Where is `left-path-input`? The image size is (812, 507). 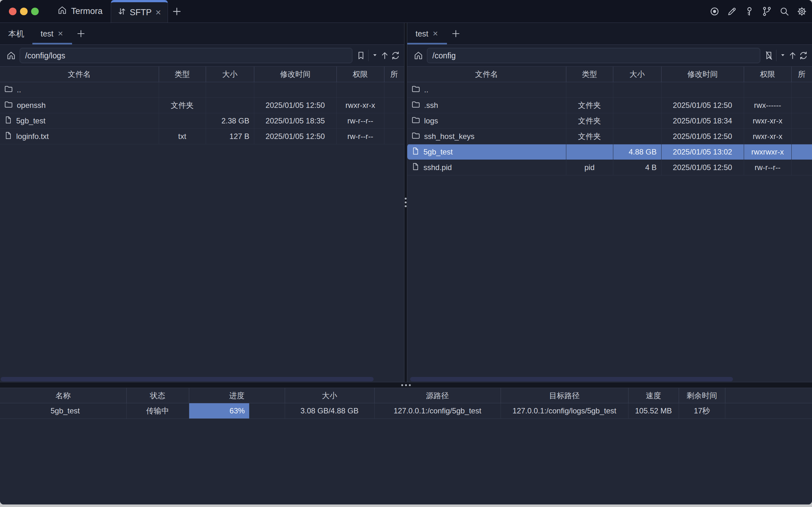
left-path-input is located at coordinates (186, 56).